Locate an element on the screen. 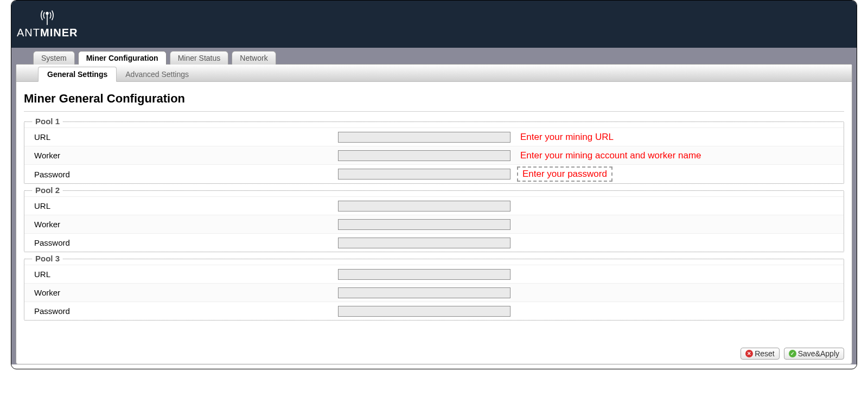 This screenshot has height=410, width=868. pool-2-password-input is located at coordinates (424, 243).